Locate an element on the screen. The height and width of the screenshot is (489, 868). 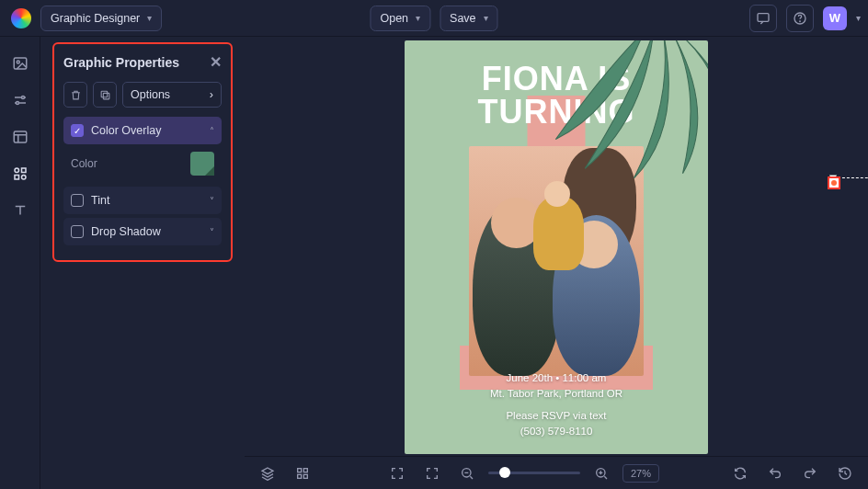
selection-box is located at coordinates (851, 128).